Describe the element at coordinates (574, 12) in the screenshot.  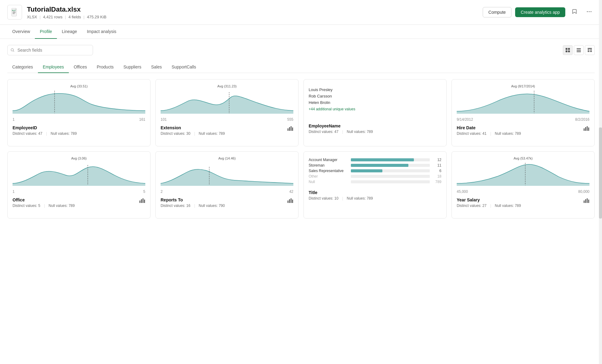
I see `bookmark-button` at that location.